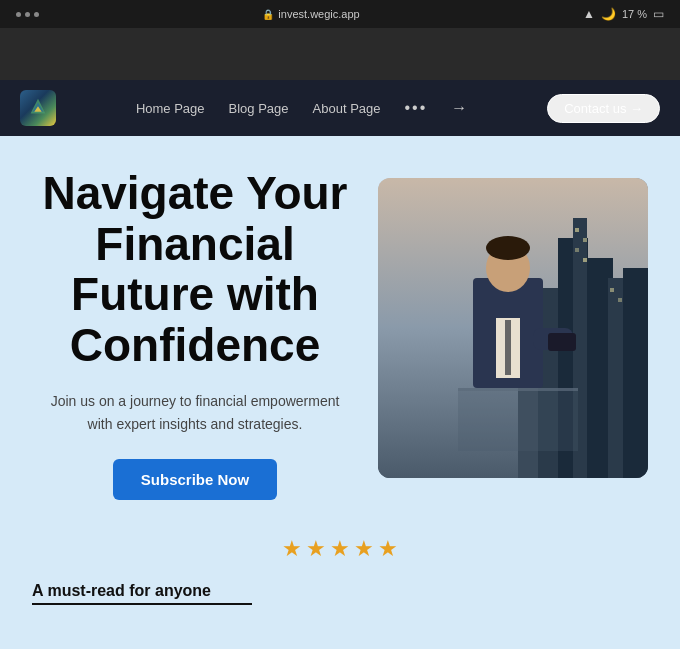 Image resolution: width=680 pixels, height=649 pixels. I want to click on nav-logo, so click(38, 108).